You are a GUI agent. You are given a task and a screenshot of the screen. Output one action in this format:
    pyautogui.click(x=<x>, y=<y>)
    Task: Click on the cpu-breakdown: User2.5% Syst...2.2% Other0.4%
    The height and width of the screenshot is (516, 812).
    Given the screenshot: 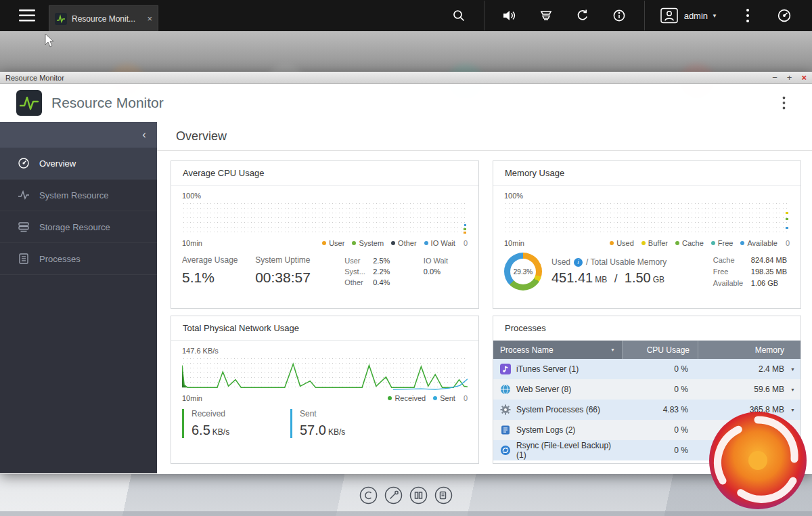 What is the action you would take?
    pyautogui.click(x=379, y=272)
    